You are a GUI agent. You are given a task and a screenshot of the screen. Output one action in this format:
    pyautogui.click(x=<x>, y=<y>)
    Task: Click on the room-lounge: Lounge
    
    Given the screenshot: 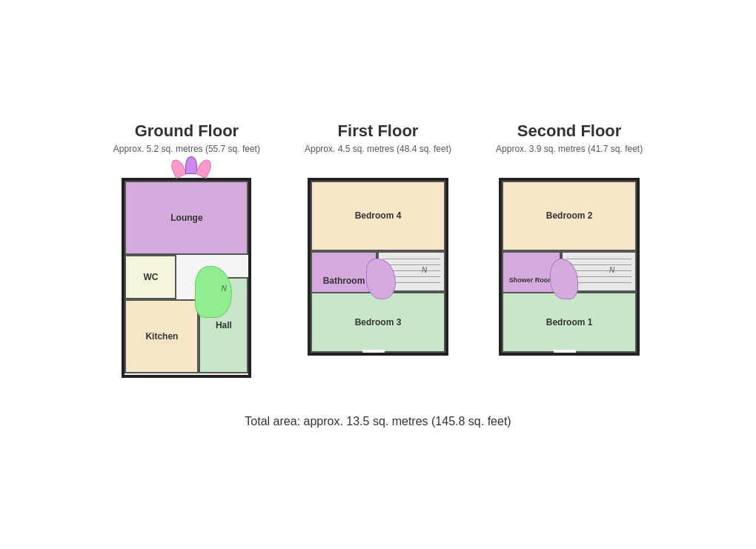 What is the action you would take?
    pyautogui.click(x=187, y=218)
    